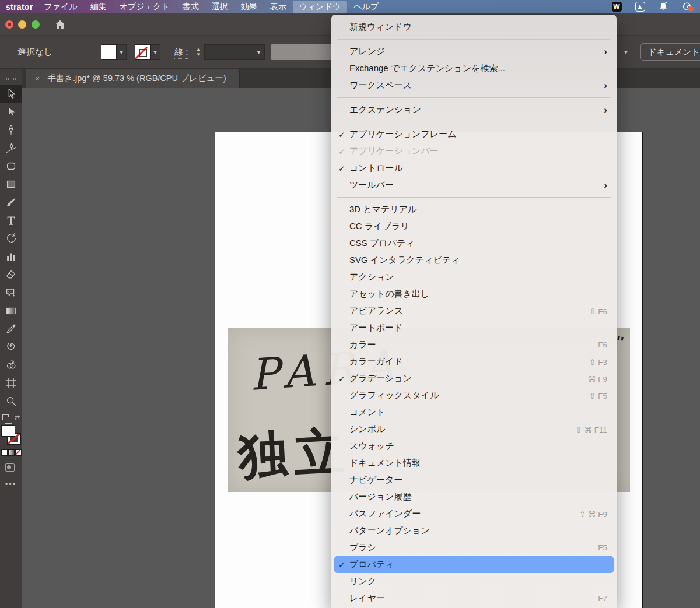 This screenshot has height=608, width=700. What do you see at coordinates (474, 185) in the screenshot?
I see `menu-item-ツールバー: ツールバー›` at bounding box center [474, 185].